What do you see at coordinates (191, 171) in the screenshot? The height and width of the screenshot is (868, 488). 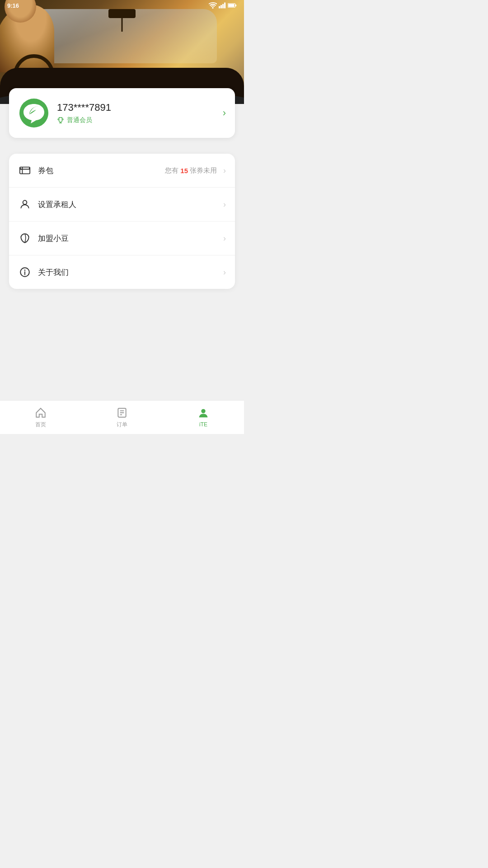 I see `coupon-right: 您有 15 张券未用` at bounding box center [191, 171].